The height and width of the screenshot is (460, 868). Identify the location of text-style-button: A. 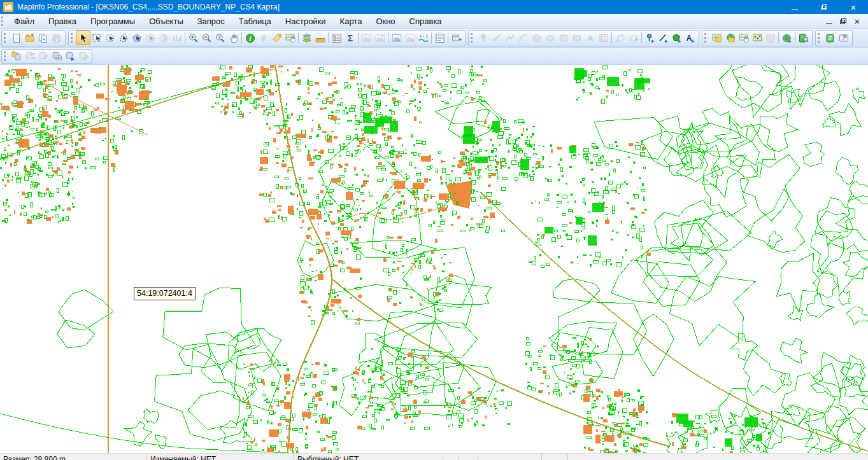
(690, 38).